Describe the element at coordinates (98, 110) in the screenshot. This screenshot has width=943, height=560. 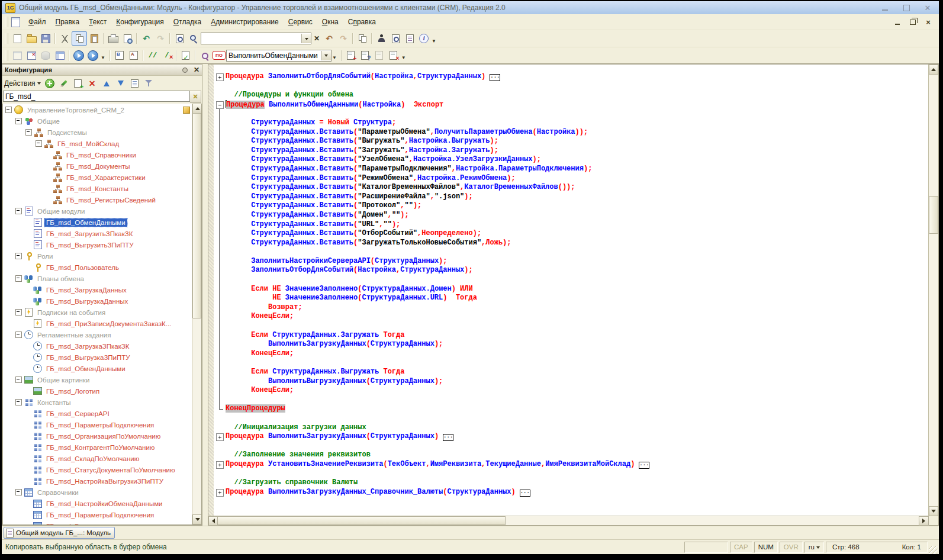
I see `tree-item: УправлениеТорговлей_CRM_2` at that location.